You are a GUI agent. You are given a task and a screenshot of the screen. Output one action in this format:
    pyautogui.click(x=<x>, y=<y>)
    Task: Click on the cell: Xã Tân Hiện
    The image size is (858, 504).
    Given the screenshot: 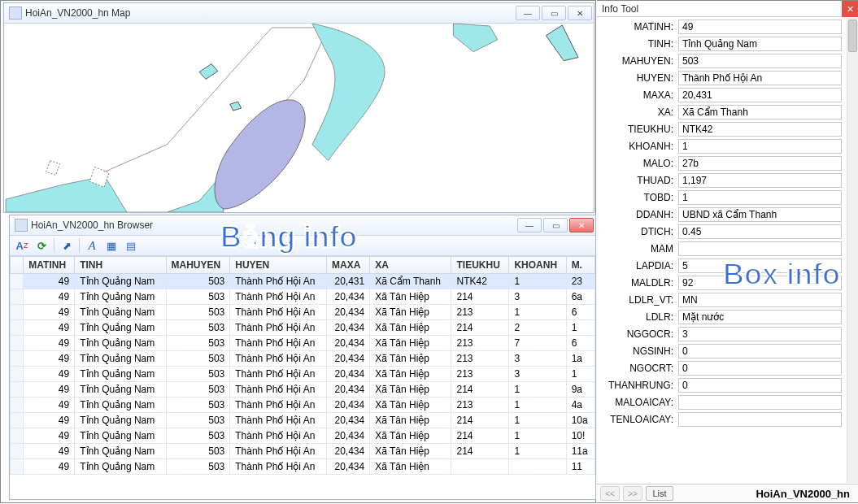 What is the action you would take?
    pyautogui.click(x=411, y=467)
    